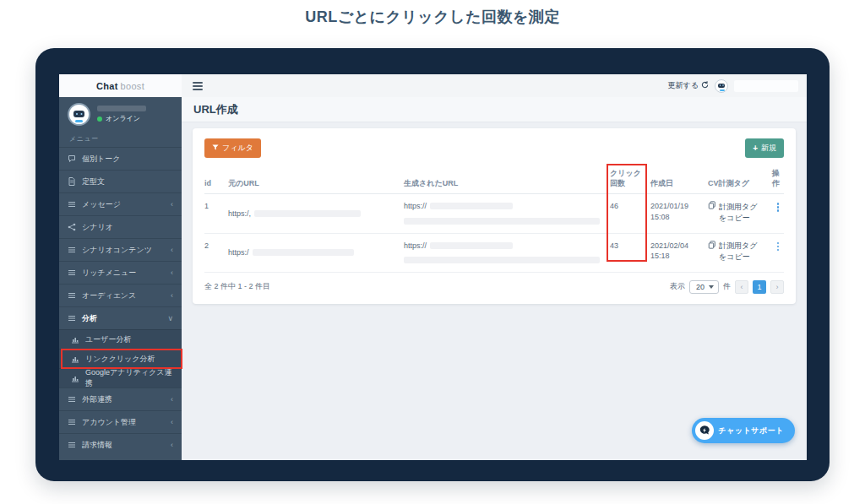  Describe the element at coordinates (743, 431) in the screenshot. I see `chat-support-button: チャットサポート` at that location.